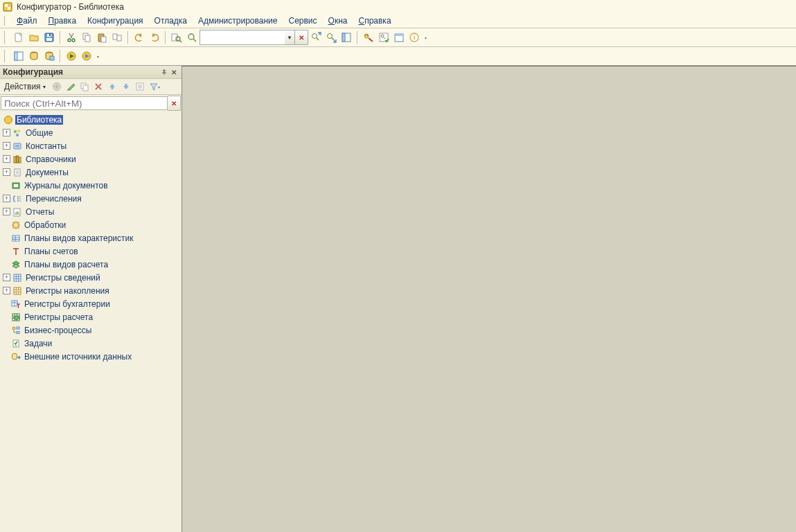  Describe the element at coordinates (54, 199) in the screenshot. I see `tree-label: Перечисления` at that location.